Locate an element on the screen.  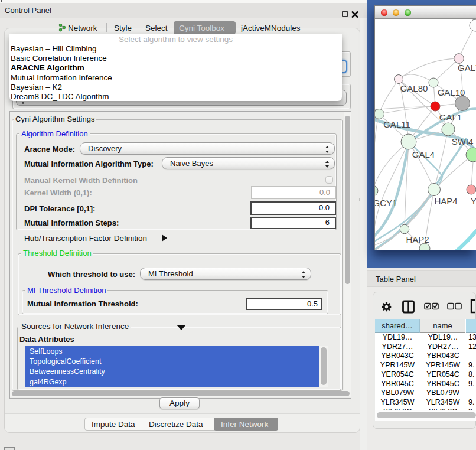
svg-text: GAL11 is located at coordinates (397, 124).